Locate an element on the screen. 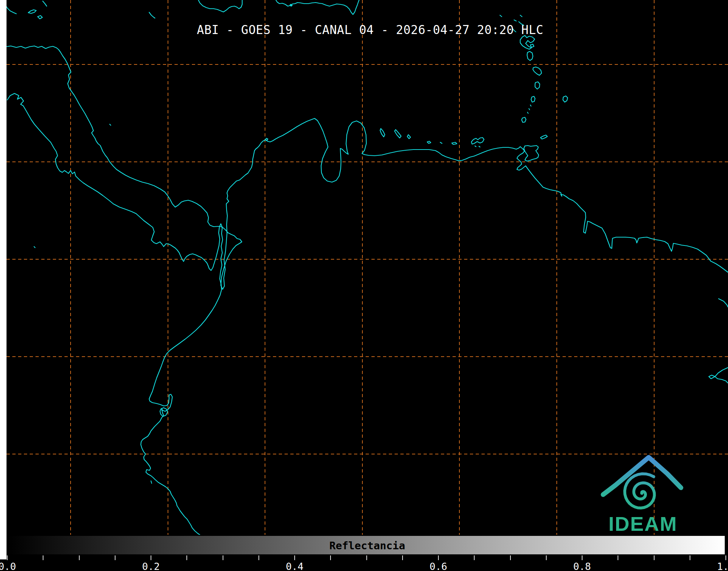  colorbar-tick-label: 0.4 is located at coordinates (295, 566).